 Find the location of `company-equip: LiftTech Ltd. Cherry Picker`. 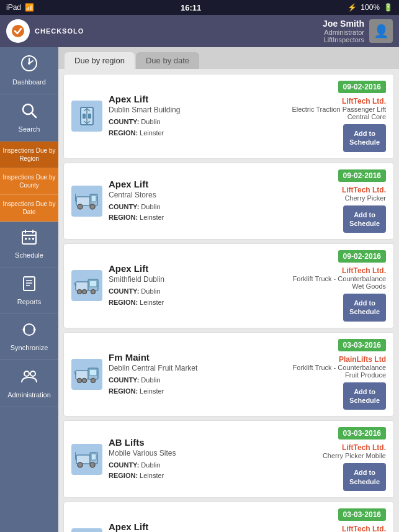

company-equip: LiftTech Ltd. Cherry Picker is located at coordinates (364, 194).